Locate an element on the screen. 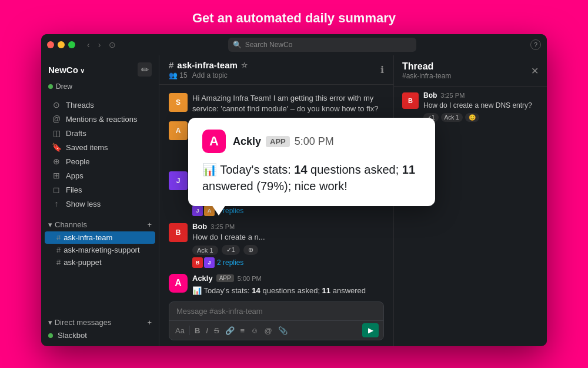 This screenshot has height=368, width=588. ackly-line1: 📊 Today's stats: 14 questions asked; 11 … is located at coordinates (288, 291).